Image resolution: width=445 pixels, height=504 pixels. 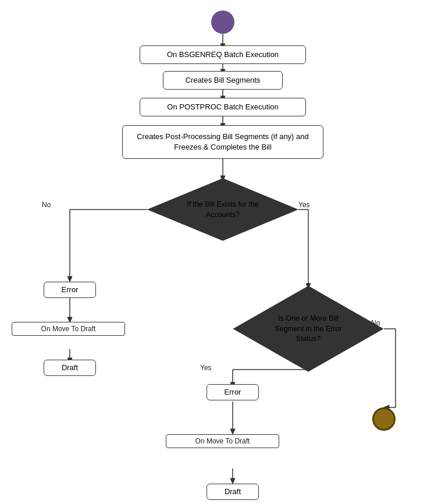 I want to click on draft-left-label: Draft, so click(x=70, y=368).